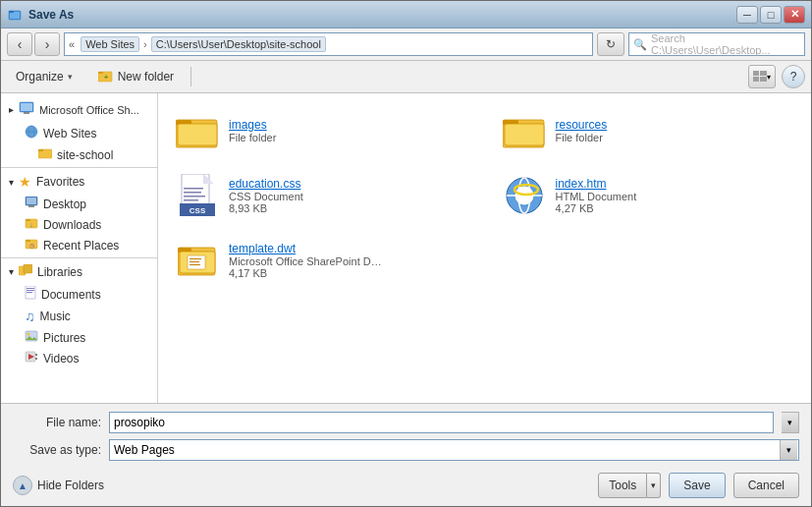  What do you see at coordinates (79, 204) in the screenshot?
I see `sidebar-item-desktop: Desktop` at bounding box center [79, 204].